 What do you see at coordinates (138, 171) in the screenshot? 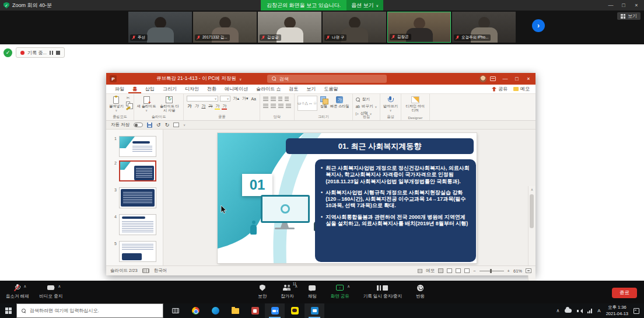
I see `slide-thumbnail-2-selected` at bounding box center [138, 171].